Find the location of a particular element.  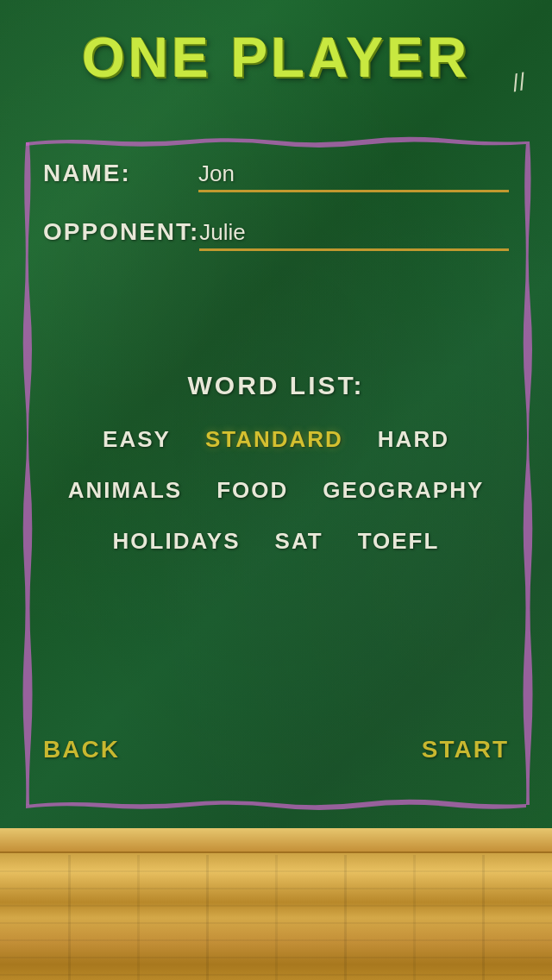

form-area: NAME: Jon OPPONENT: Julie is located at coordinates (276, 218).